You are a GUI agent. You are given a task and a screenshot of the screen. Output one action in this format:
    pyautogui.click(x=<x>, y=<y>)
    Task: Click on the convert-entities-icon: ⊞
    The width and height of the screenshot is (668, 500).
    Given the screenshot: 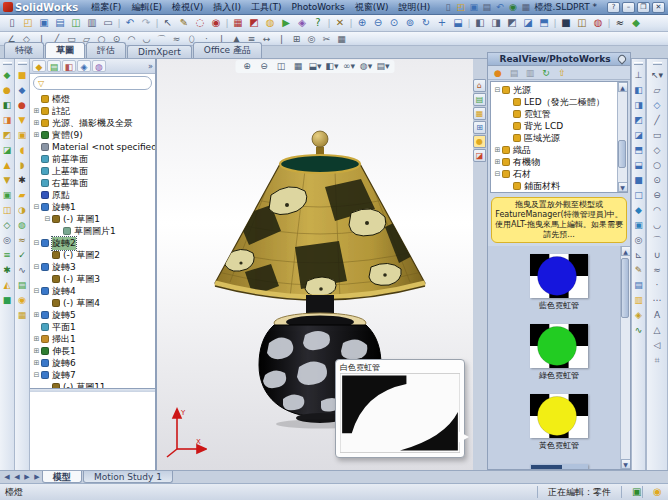 What is the action you would take?
    pyautogui.click(x=296, y=39)
    